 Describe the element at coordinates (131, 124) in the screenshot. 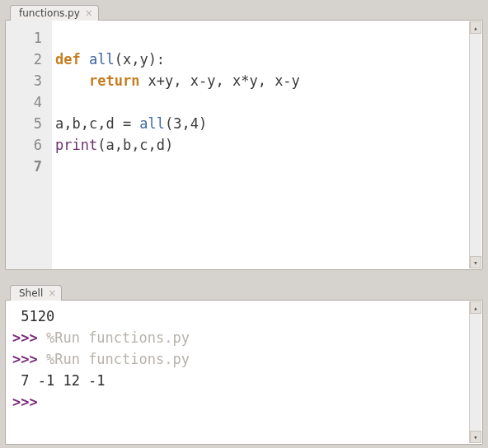

I see `code-line: a,b,c,d = all(3,4)` at that location.